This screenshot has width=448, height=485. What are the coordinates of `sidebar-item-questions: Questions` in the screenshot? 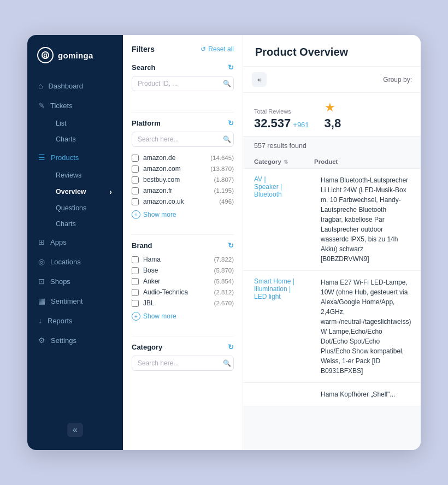 It's located at (84, 208).